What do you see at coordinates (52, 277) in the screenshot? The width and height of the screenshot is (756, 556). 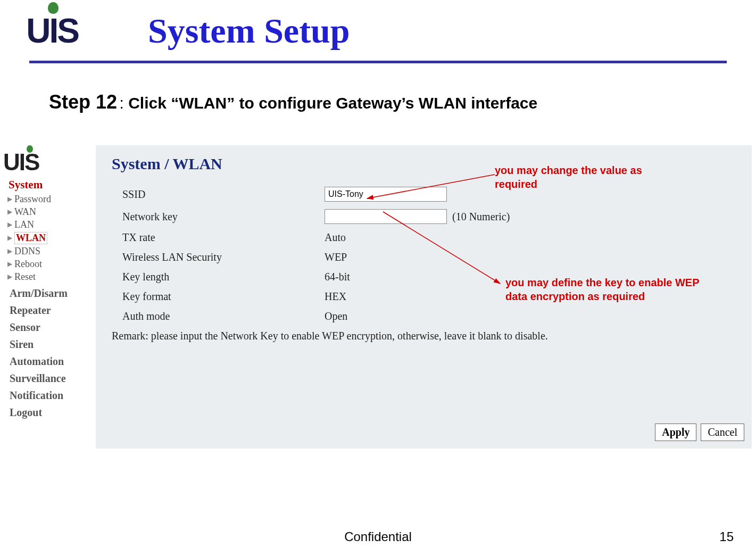 I see `nav-item-reset: ▶Reset` at bounding box center [52, 277].